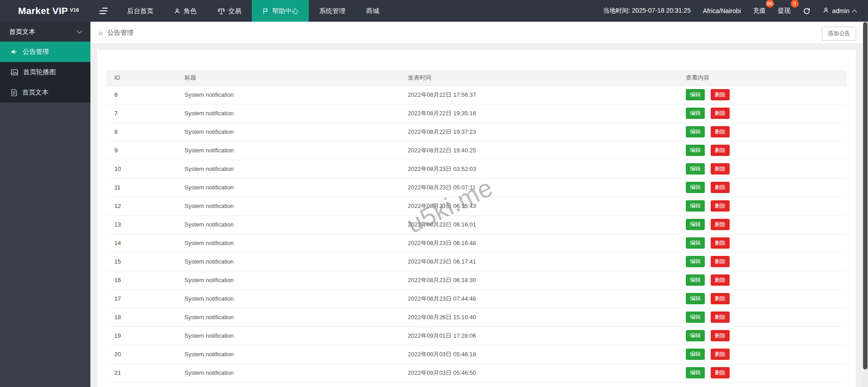 The width and height of the screenshot is (868, 387). What do you see at coordinates (795, 4) in the screenshot?
I see `withdraw-badge: 0` at bounding box center [795, 4].